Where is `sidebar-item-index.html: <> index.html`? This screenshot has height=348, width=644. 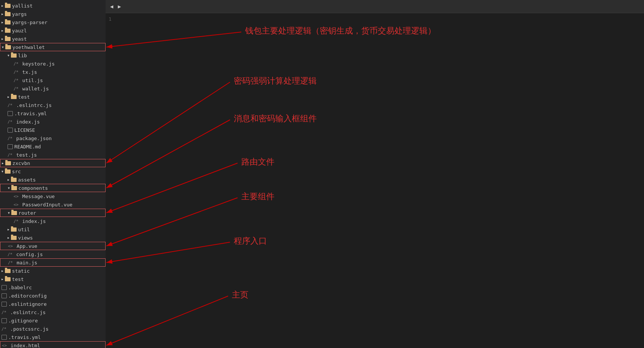
sidebar-item-index.html: <> index.html is located at coordinates (53, 345).